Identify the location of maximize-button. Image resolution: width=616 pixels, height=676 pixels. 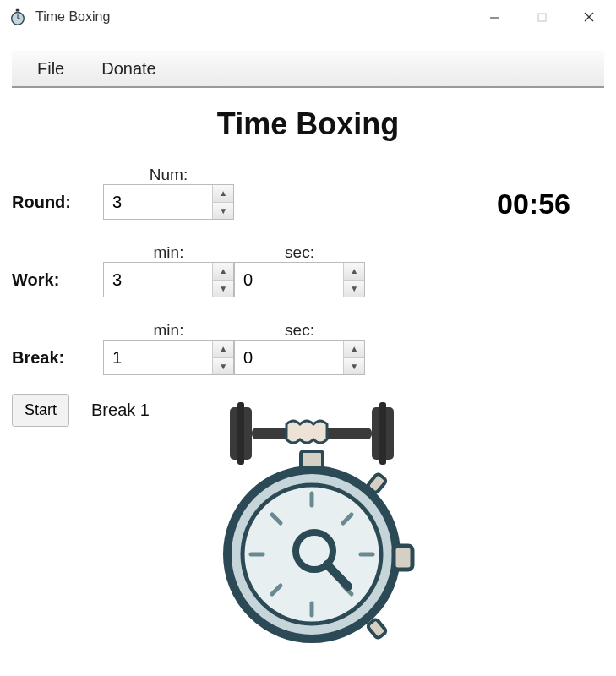
(542, 17).